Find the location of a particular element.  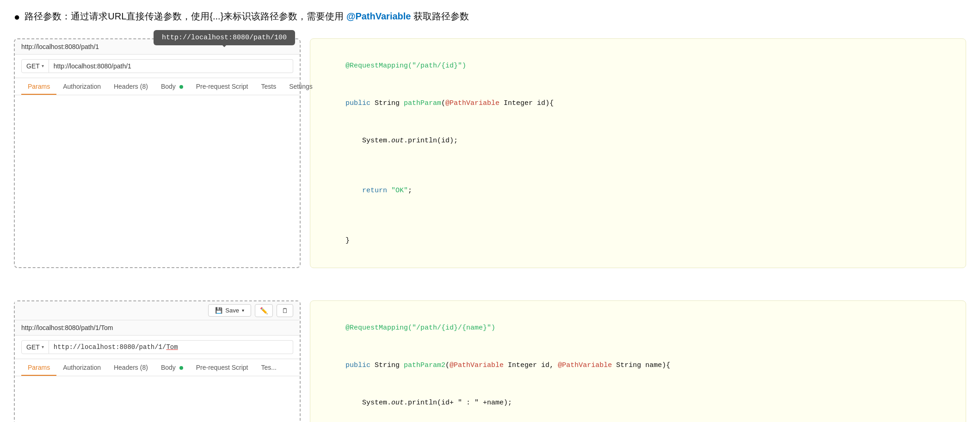

tab-tests-2: Tes... is located at coordinates (269, 367).